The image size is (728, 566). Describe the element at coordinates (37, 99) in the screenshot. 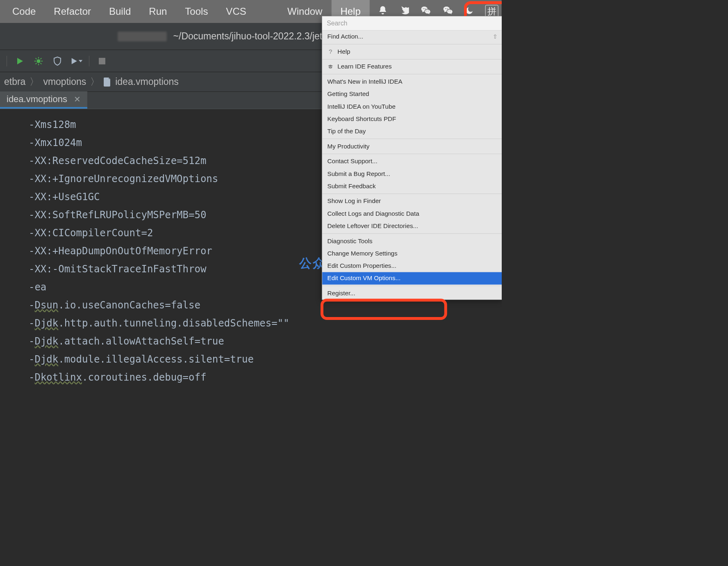

I see `tab-label: idea.vmoptions` at that location.